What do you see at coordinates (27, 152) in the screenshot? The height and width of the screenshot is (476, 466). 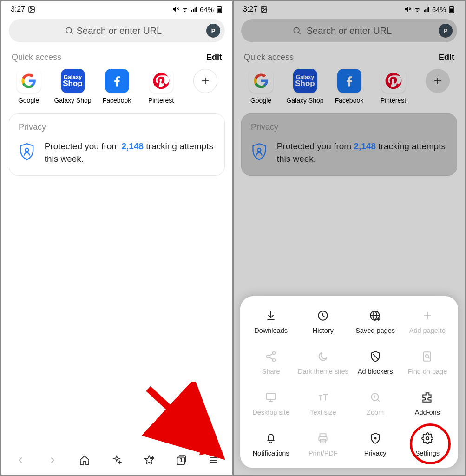 I see `shield-icon` at bounding box center [27, 152].